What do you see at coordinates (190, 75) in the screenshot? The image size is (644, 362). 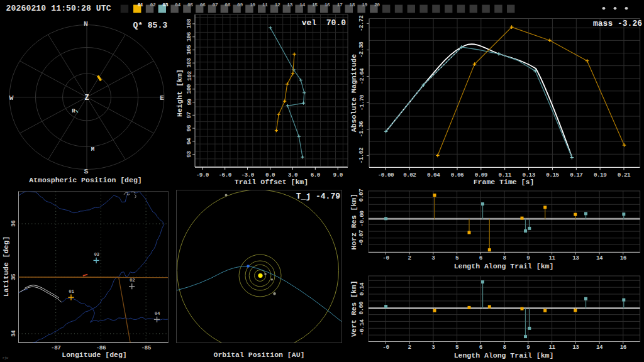 I see `svg-text: 102` at bounding box center [190, 75].